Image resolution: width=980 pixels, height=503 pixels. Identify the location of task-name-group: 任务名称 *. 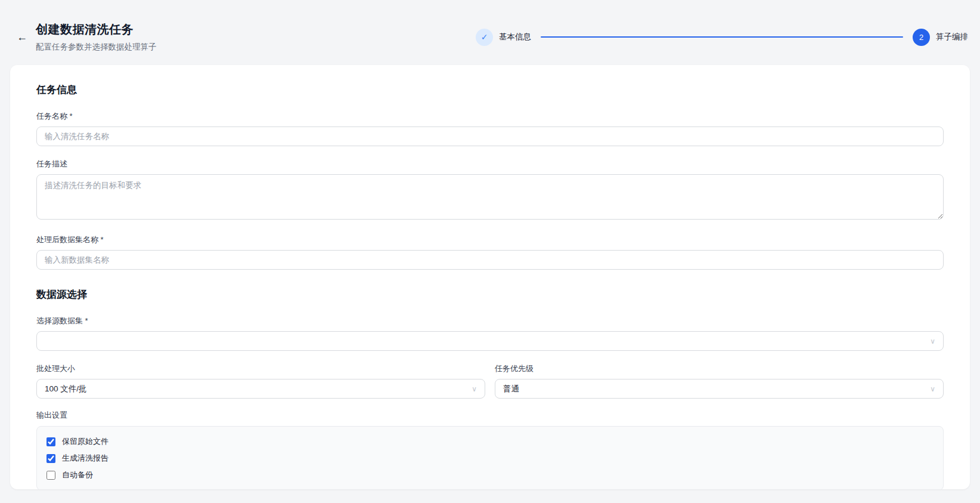
(490, 129).